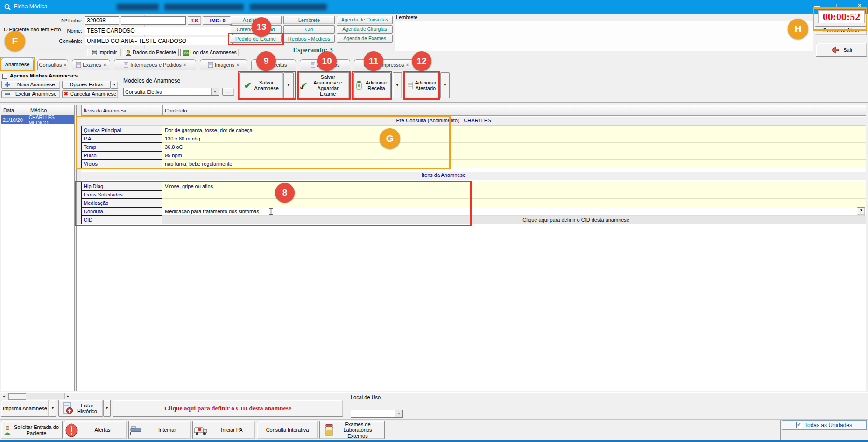 This screenshot has height=442, width=868. Describe the element at coordinates (90, 94) in the screenshot. I see `cancelar-anamnese-button: ✖ Cancelar Anamnese` at that location.